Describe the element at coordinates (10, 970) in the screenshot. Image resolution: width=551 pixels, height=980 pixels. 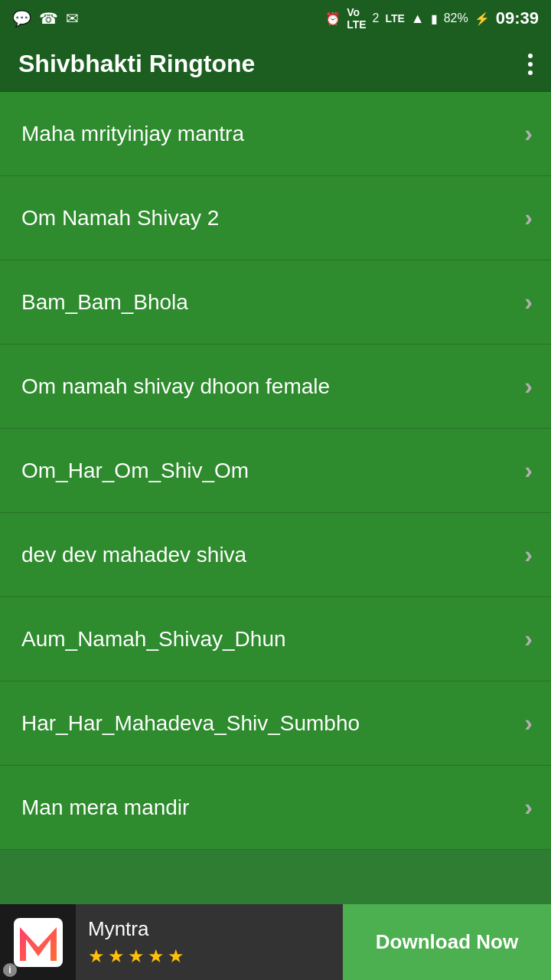
I see `info-badge: i` at that location.